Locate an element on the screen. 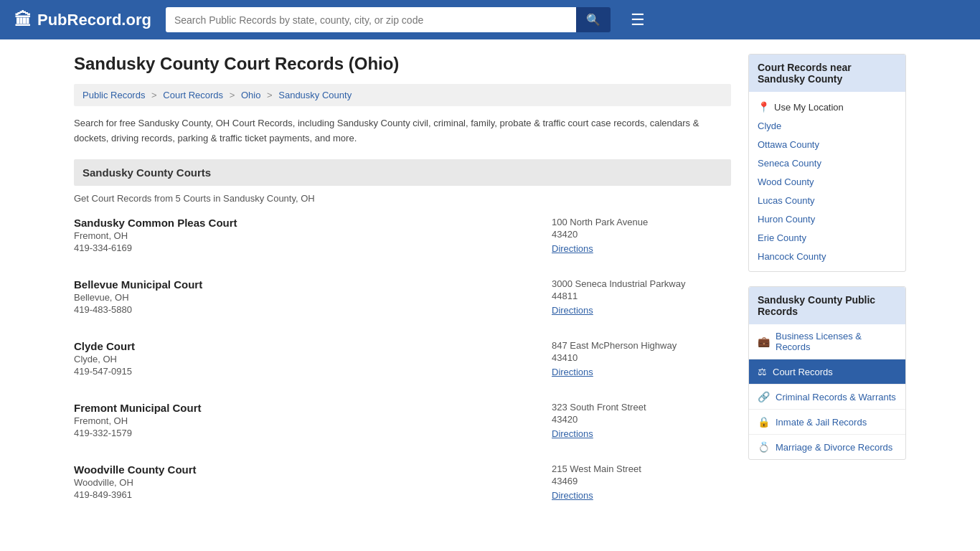  court-name: Bellevue Municipal Court is located at coordinates (313, 284).